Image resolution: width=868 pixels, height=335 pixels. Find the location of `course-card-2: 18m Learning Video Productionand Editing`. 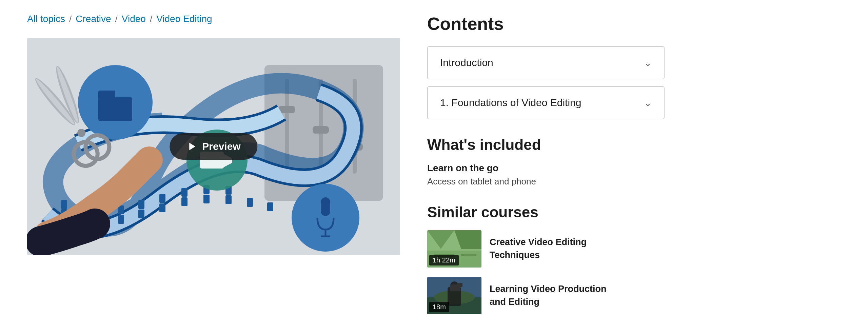

course-card-2: 18m Learning Video Productionand Editing is located at coordinates (546, 296).